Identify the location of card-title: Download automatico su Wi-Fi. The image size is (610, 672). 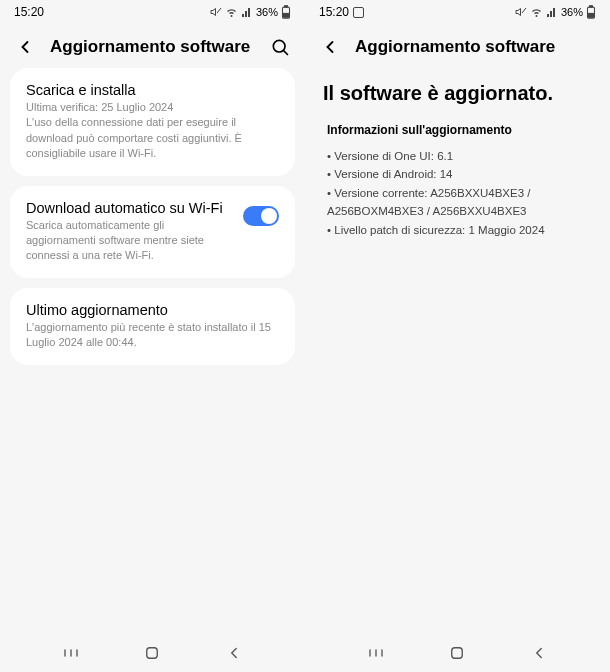
(130, 208).